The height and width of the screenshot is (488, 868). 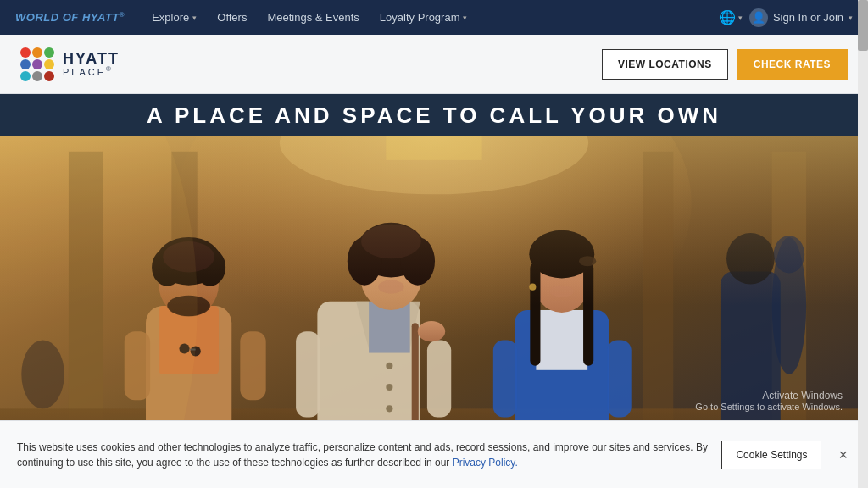 What do you see at coordinates (37, 76) in the screenshot?
I see `dot-gray` at bounding box center [37, 76].